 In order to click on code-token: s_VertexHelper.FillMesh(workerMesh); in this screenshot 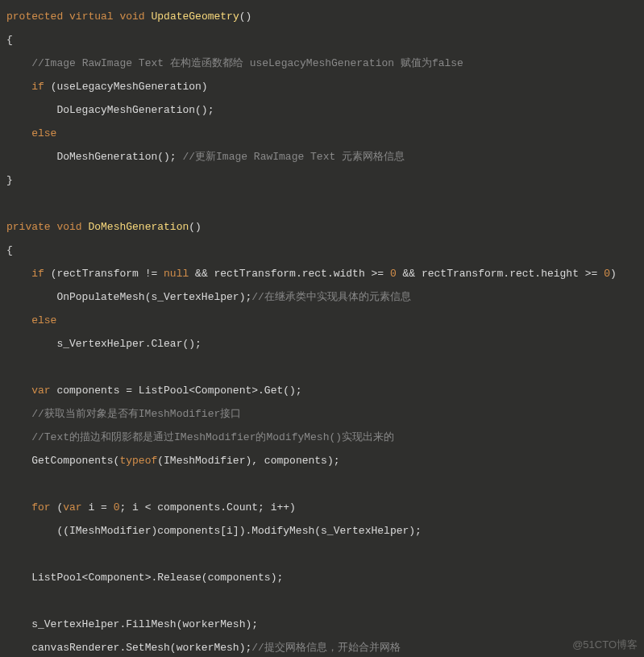, I will do `click(132, 624)`.